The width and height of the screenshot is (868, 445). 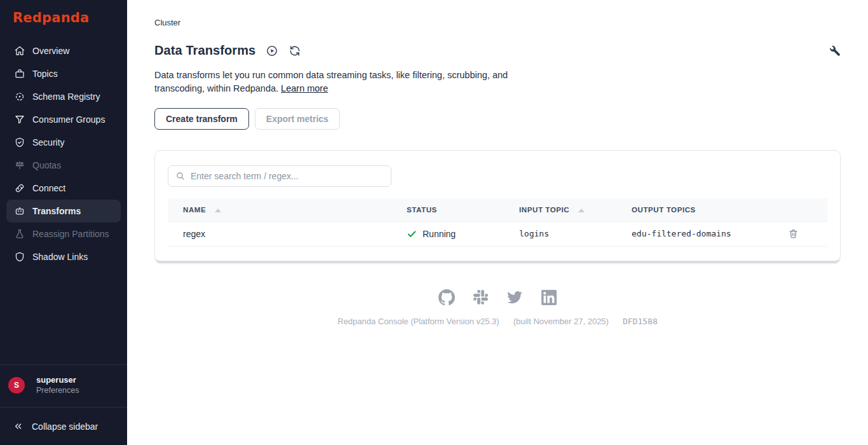 What do you see at coordinates (498, 308) in the screenshot?
I see `footer: Redpanda Console (Platform Version v25.3…` at bounding box center [498, 308].